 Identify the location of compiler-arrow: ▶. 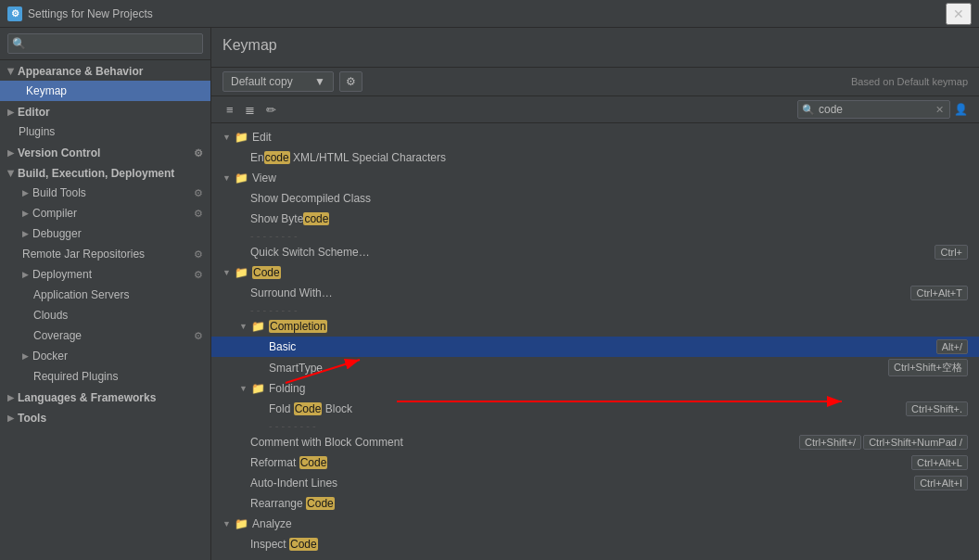
(26, 213).